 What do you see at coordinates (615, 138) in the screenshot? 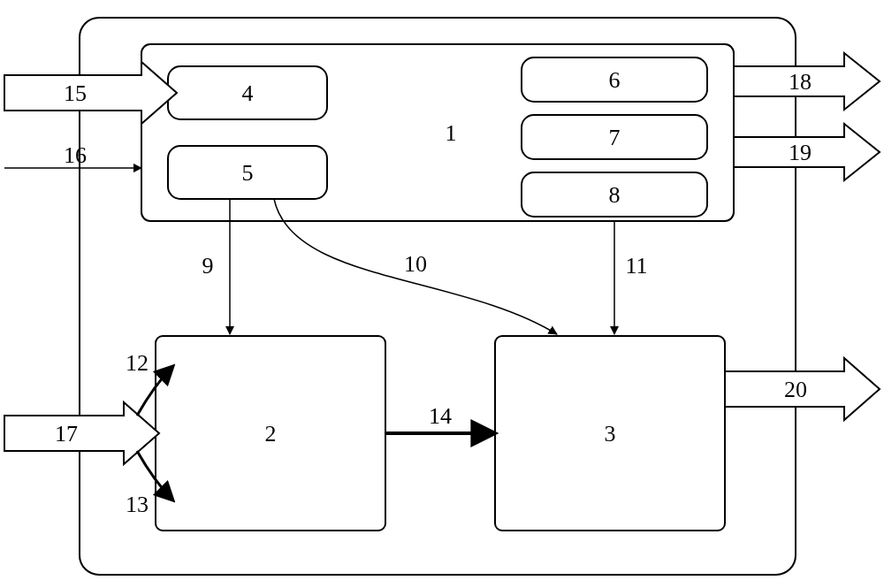
I see `label-7: 7` at bounding box center [615, 138].